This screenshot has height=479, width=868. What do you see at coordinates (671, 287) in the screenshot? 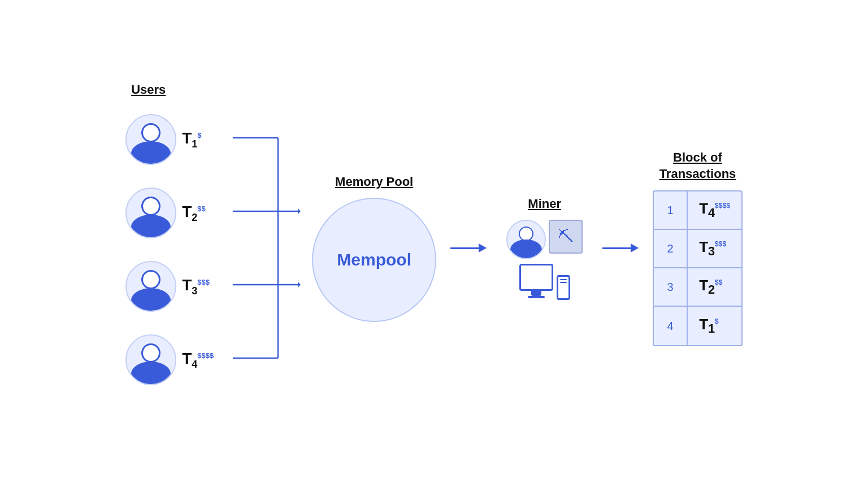
I see `block-num-3: 3` at bounding box center [671, 287].